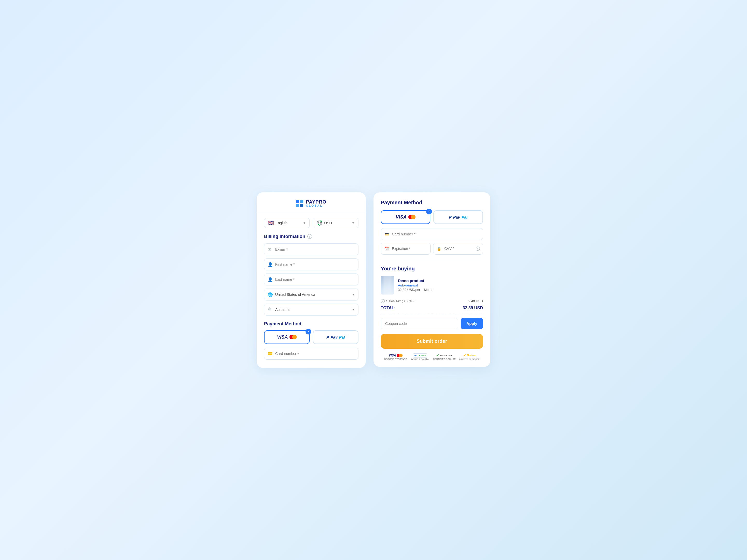 The image size is (747, 560). What do you see at coordinates (420, 359) in the screenshot?
I see `pci-label: PCI DSS Certified` at bounding box center [420, 359].